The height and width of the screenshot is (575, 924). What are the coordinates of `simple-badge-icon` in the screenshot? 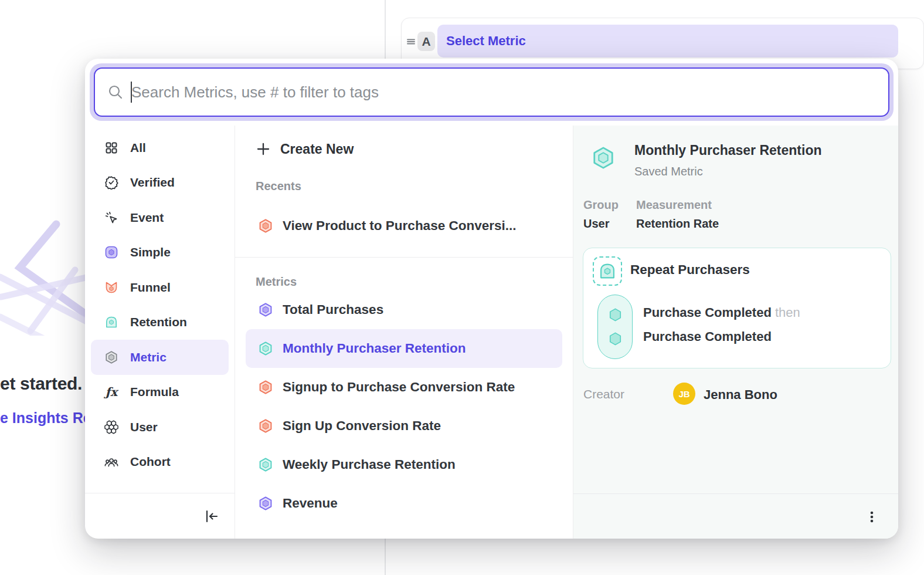 It's located at (111, 252).